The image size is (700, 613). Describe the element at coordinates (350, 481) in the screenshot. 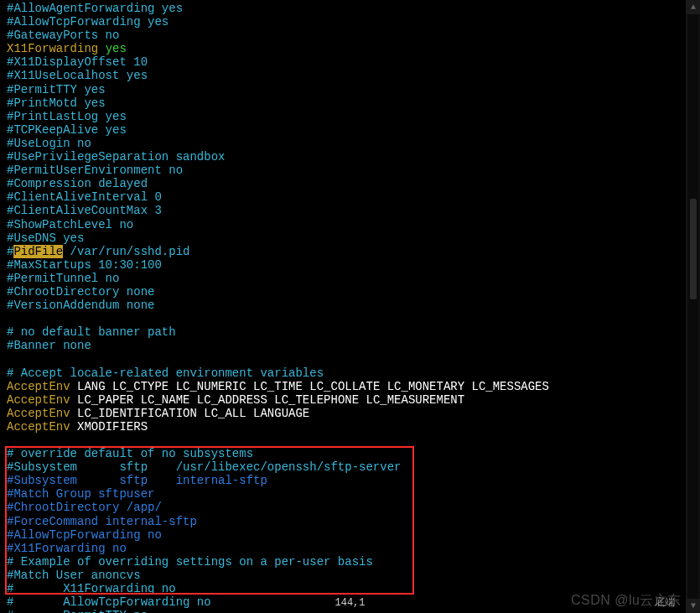

I see `config-line: #Subsystem sftp internal-sftp` at that location.